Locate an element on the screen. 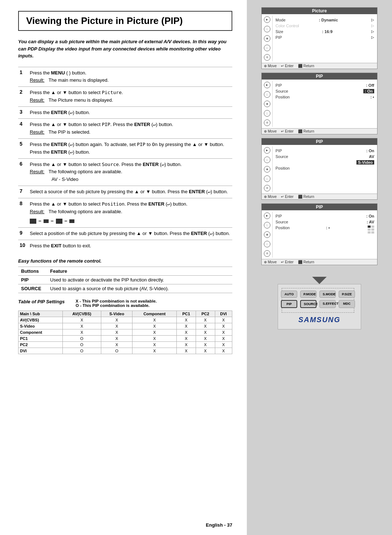  step-number: 10 is located at coordinates (23, 246).